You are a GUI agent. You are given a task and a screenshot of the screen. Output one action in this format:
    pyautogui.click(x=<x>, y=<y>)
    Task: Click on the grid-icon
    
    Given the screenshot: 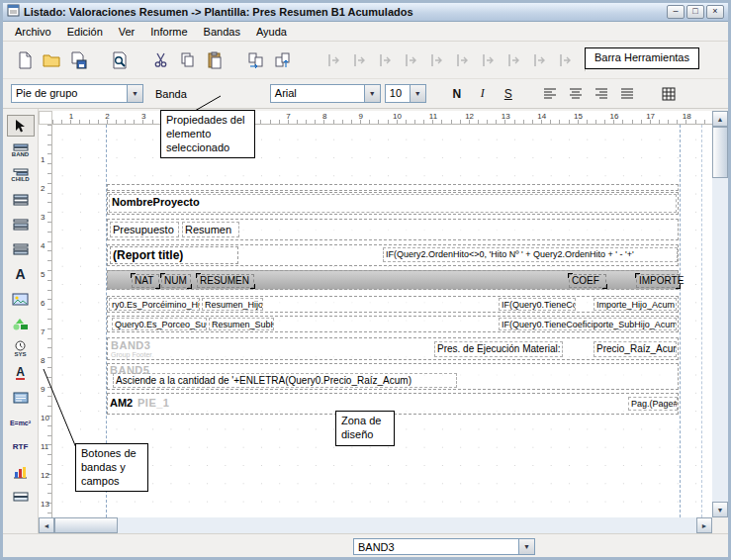 What is the action you would take?
    pyautogui.click(x=669, y=94)
    